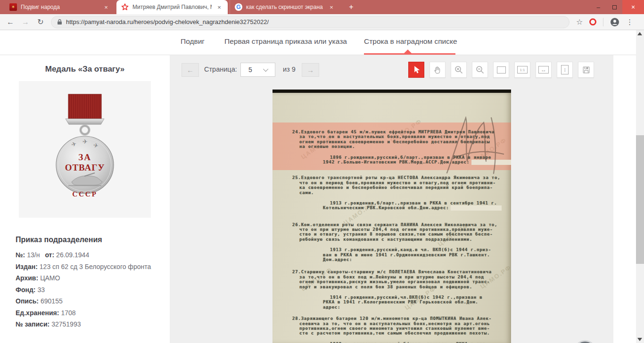 The width and height of the screenshot is (644, 343). I want to click on tab-title: Подвиг народа, so click(59, 7).